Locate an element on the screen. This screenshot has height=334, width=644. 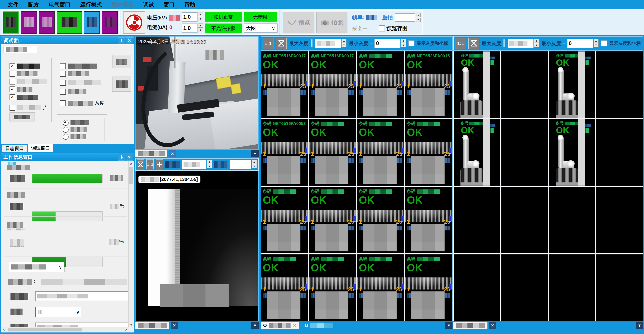
menu-debug: 调试 is located at coordinates (148, 5).